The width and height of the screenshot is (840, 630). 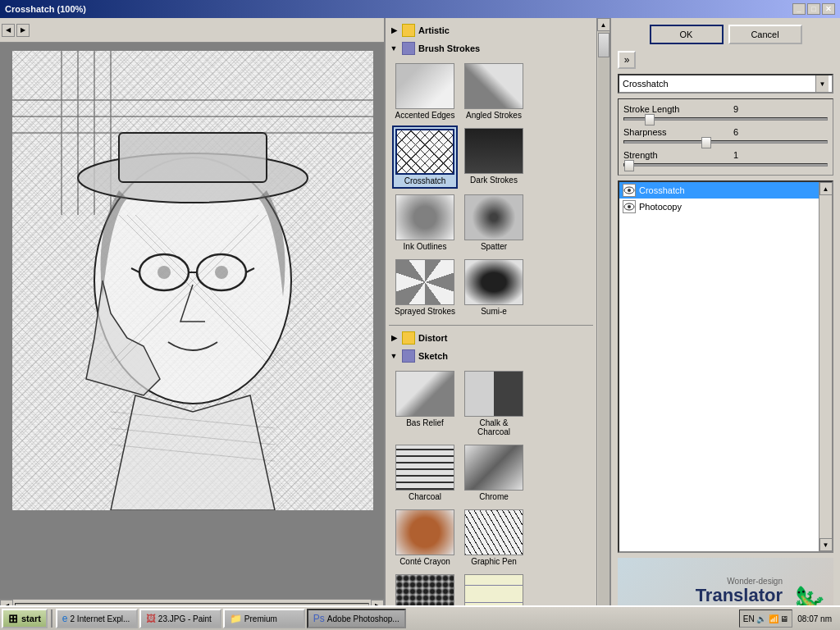 What do you see at coordinates (814, 9) in the screenshot?
I see `maximize-button: □` at bounding box center [814, 9].